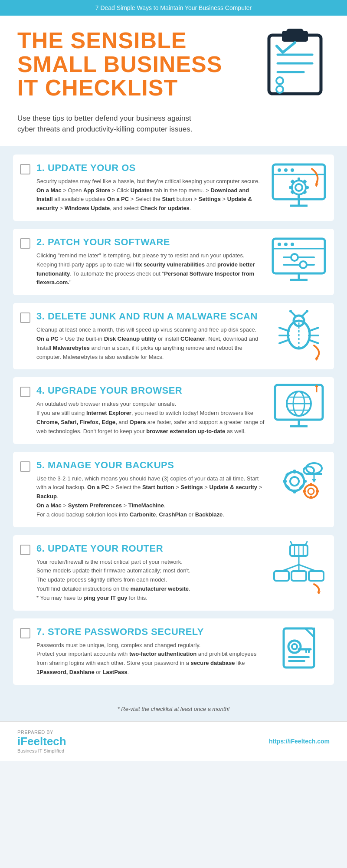 The width and height of the screenshot is (347, 868). What do you see at coordinates (142, 652) in the screenshot?
I see `item-left-7: 7. STORE PASSWORDS SECURELY Passwords mu…` at bounding box center [142, 652].